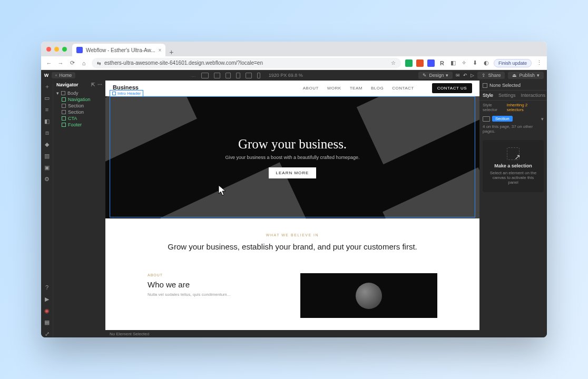 This screenshot has width=588, height=379. I want to click on home-icon: ⌂, so click(84, 63).